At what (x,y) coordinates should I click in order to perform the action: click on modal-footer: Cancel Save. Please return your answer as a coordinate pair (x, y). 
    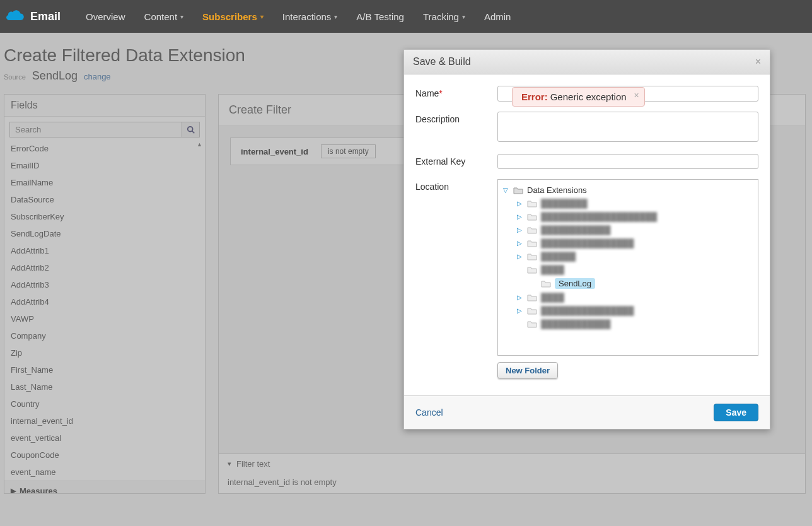
    Looking at the image, I should click on (587, 412).